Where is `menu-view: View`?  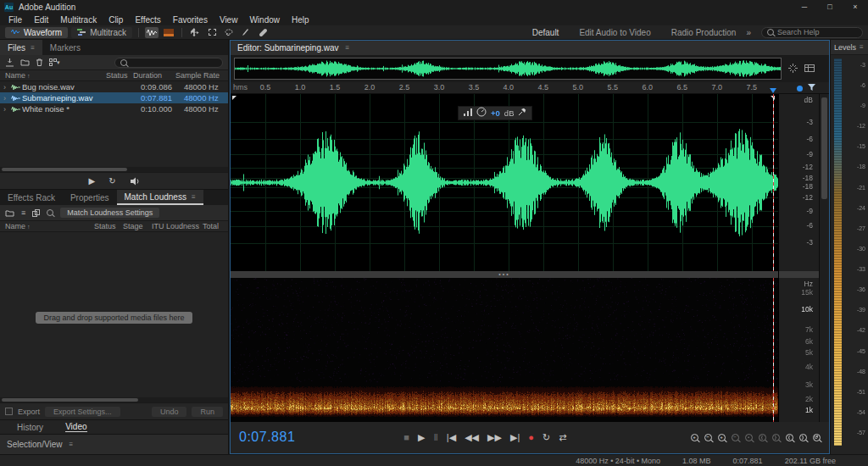
menu-view: View is located at coordinates (229, 20).